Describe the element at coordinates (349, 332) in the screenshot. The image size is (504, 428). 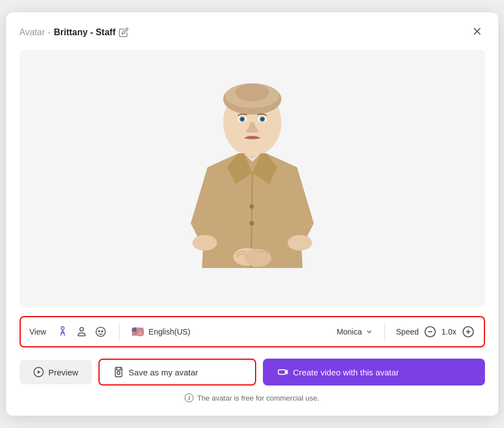
I see `voice-name: Monica` at that location.